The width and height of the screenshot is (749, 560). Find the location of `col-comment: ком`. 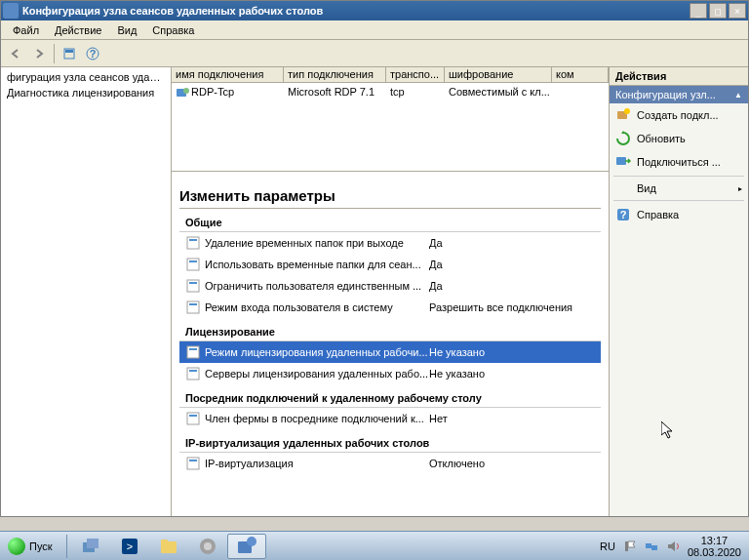

col-comment: ком is located at coordinates (580, 74).